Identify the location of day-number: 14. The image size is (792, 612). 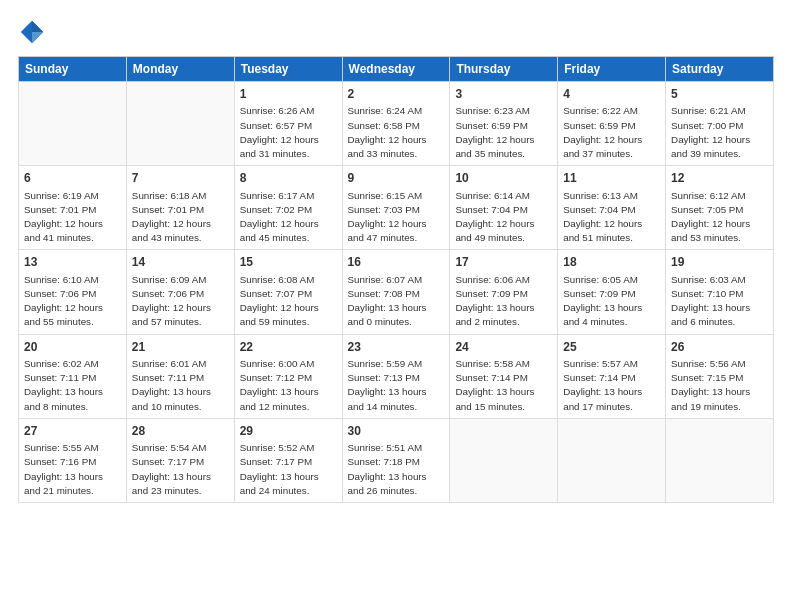
(180, 262).